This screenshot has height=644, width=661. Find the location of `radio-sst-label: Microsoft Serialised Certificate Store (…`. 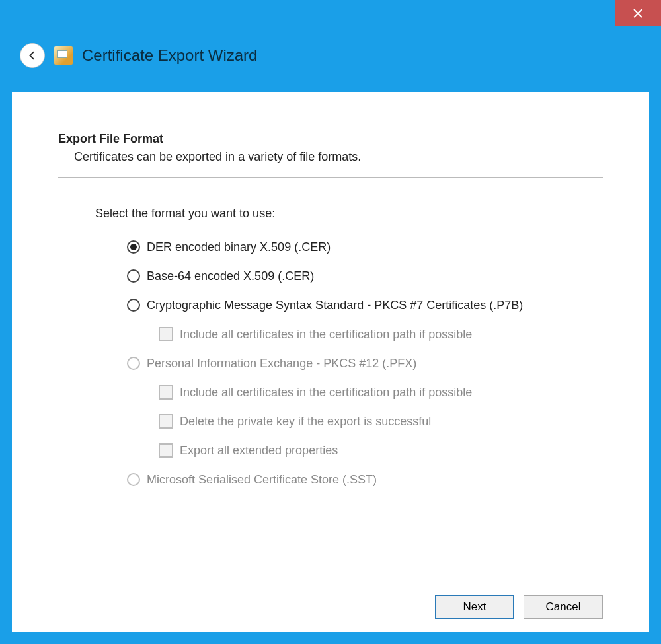

radio-sst-label: Microsoft Serialised Certificate Store (… is located at coordinates (262, 480).